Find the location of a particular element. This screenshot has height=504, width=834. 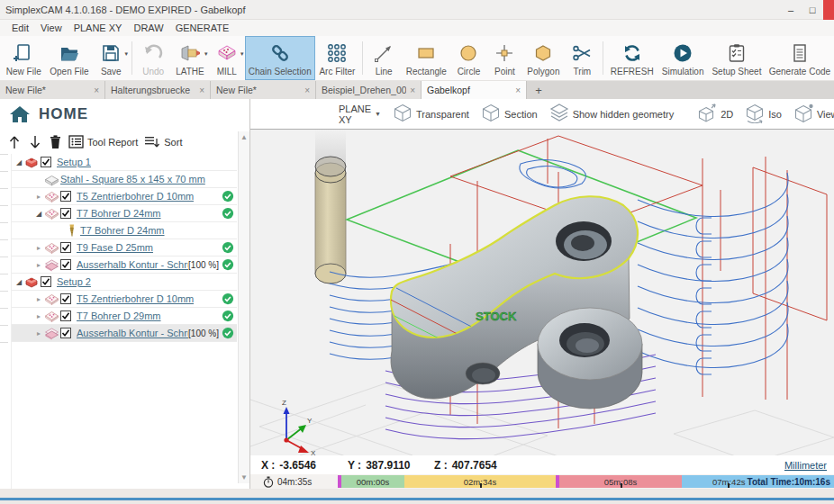

scroll-down-icon: ▼ is located at coordinates (244, 477).